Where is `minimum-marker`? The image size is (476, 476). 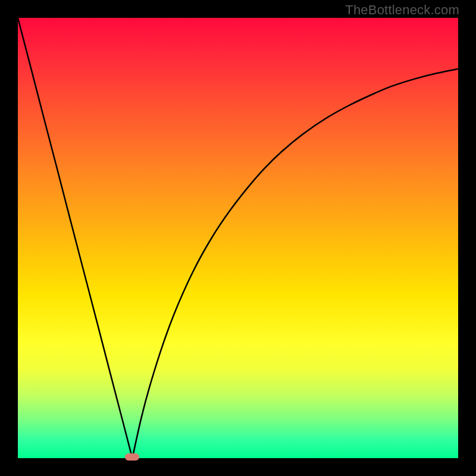
minimum-marker is located at coordinates (132, 457).